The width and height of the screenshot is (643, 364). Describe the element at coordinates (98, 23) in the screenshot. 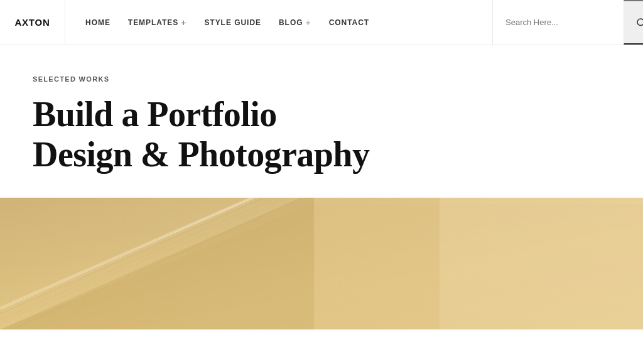

I see `nav-home-label: HOME` at that location.